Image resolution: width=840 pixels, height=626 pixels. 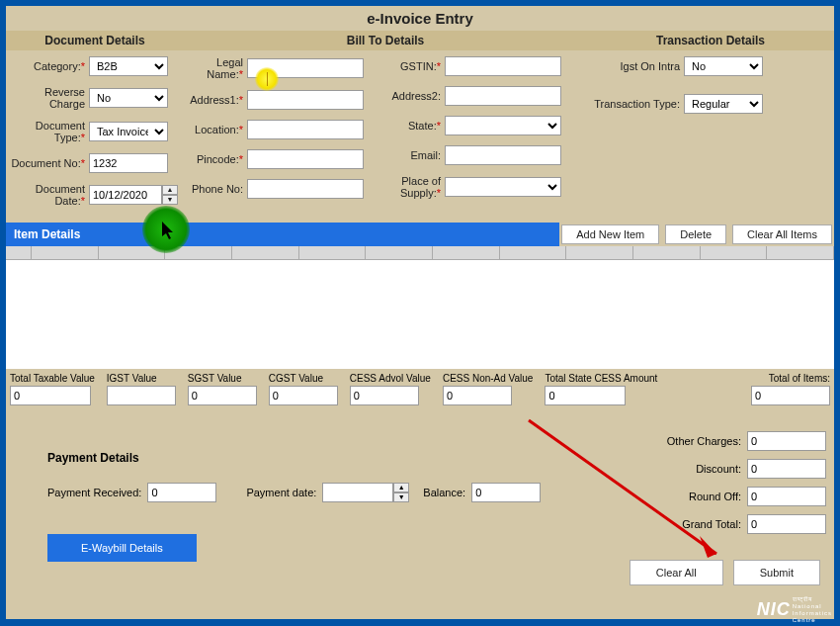 What do you see at coordinates (305, 130) in the screenshot?
I see `location-input` at bounding box center [305, 130].